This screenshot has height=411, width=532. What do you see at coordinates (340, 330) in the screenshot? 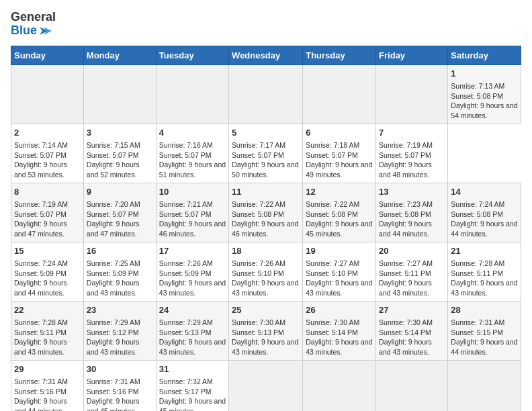
I see `calendar-day-26: 26Sunrise: 7:30 AMSunset: 5:14 PMDayligh…` at bounding box center [340, 330].